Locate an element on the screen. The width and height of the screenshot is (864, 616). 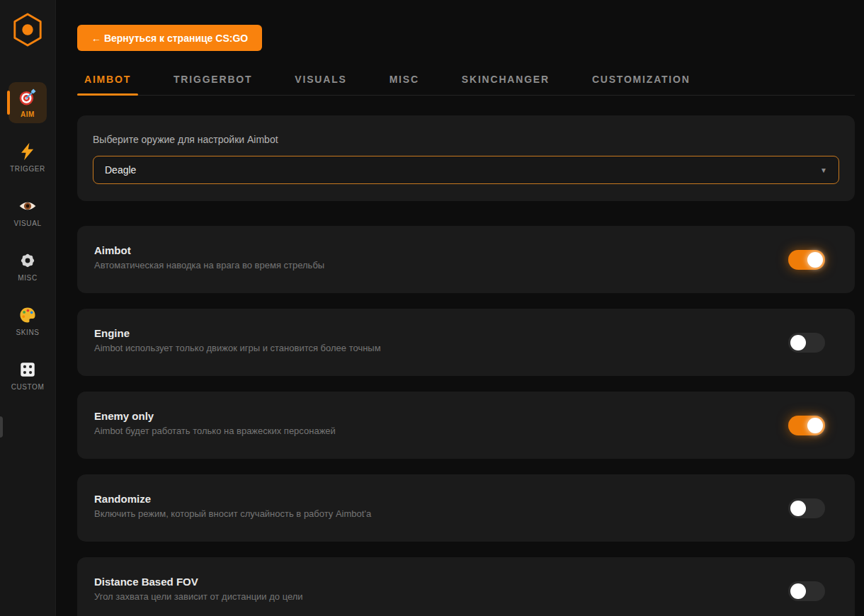
setting-text: Engine Aimbot использует только движок и… is located at coordinates (441, 340).